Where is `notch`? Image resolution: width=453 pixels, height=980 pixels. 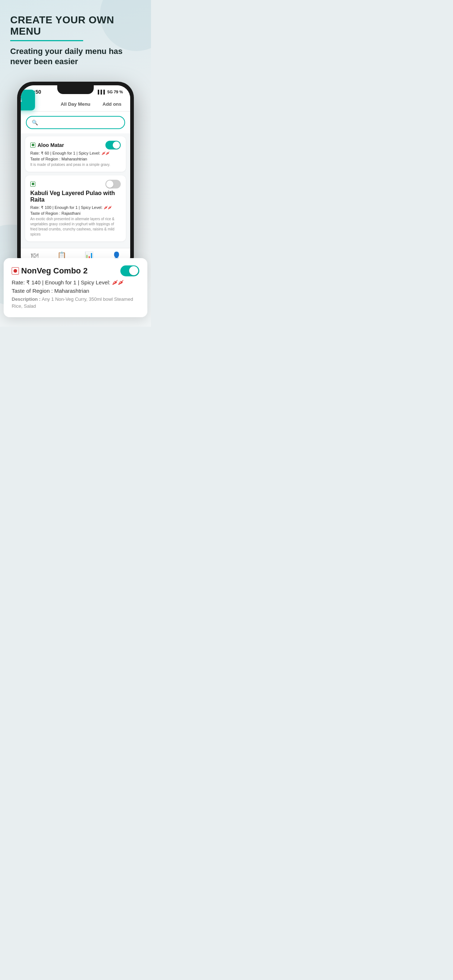
notch is located at coordinates (75, 90).